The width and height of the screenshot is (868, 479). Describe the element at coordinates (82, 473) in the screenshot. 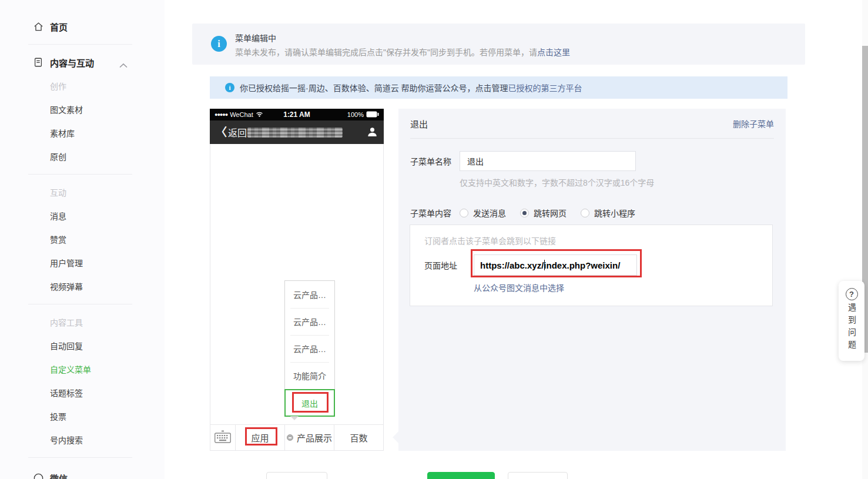

I see `sidebar-item-clipped: 微信` at that location.